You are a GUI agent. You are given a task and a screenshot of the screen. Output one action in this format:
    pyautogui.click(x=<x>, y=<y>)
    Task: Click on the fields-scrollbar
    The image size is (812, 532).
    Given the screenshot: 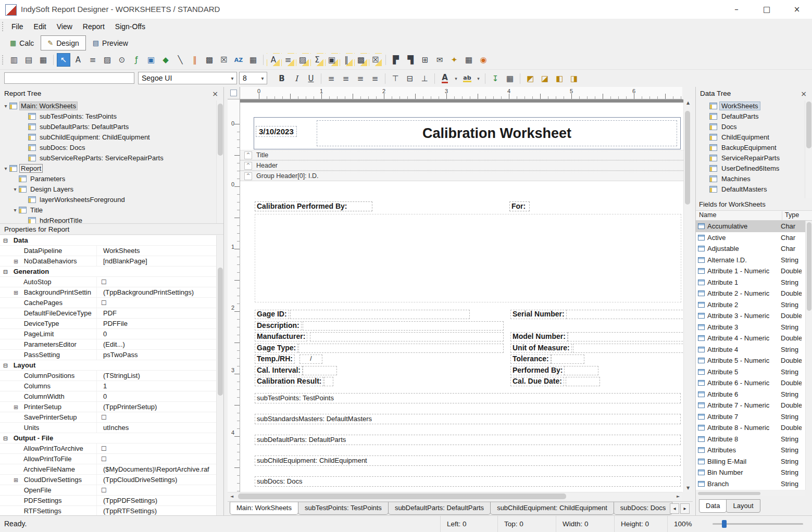 What is the action you would take?
    pyautogui.click(x=808, y=355)
    